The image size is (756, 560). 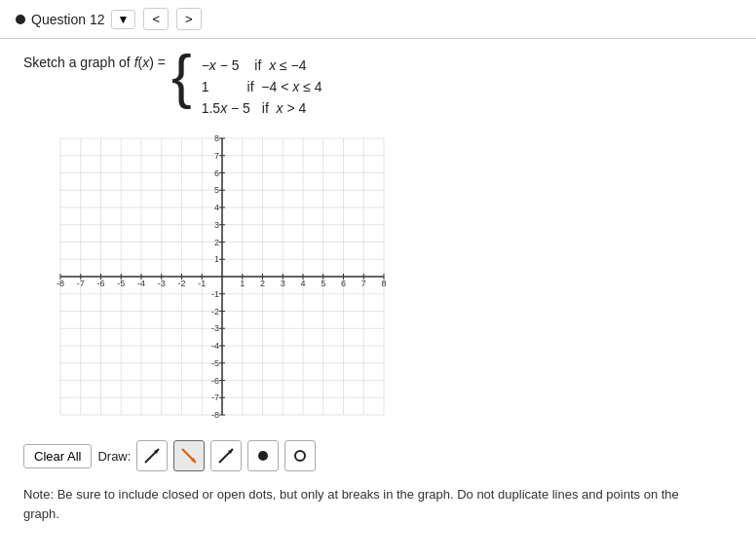 I want to click on closed-dot-icon, so click(x=263, y=456).